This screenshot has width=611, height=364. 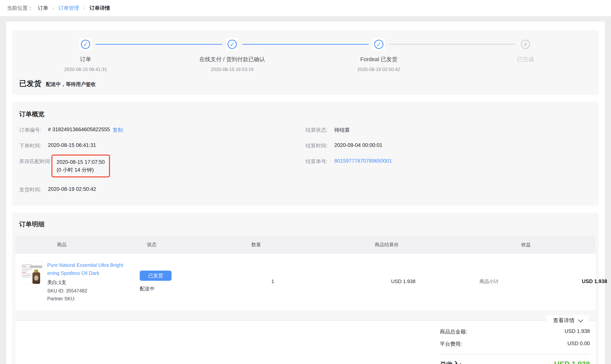 What do you see at coordinates (176, 289) in the screenshot?
I see `delivery-status-text: 配送中` at bounding box center [176, 289].